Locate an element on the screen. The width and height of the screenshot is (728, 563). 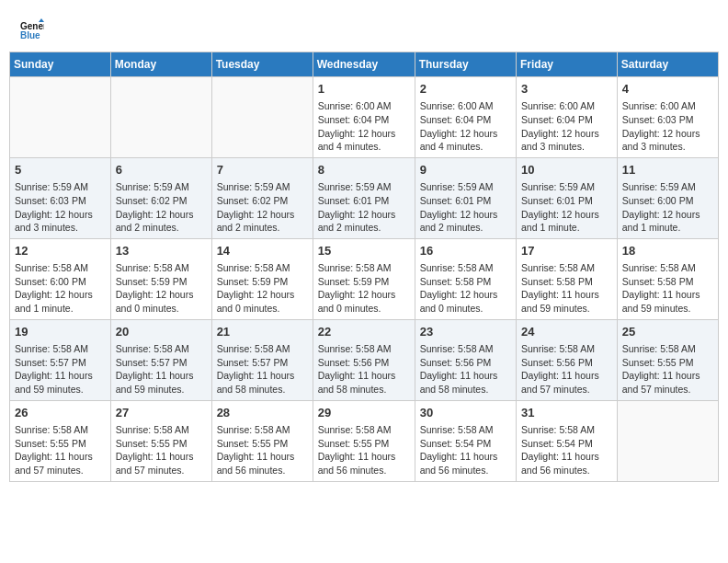
calendar-cell: 16Sunrise: 5:58 AMSunset: 5:58 PMDayligh… is located at coordinates (465, 279).